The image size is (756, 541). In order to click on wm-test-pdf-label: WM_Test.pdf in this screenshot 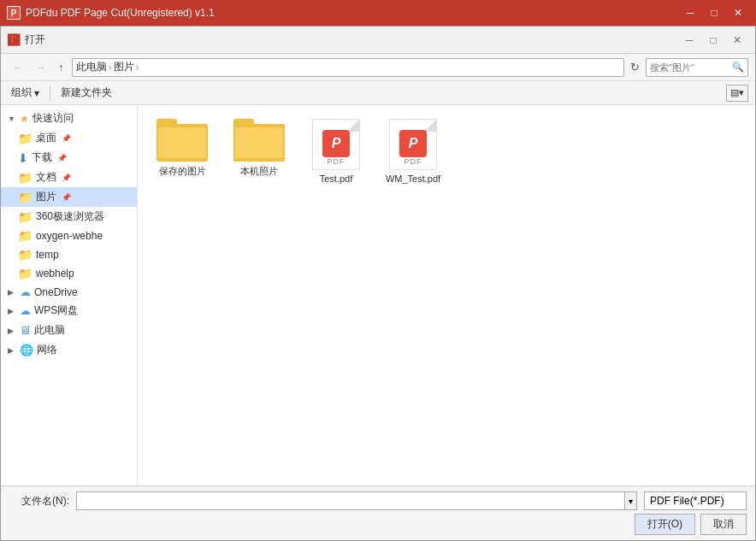, I will do `click(413, 179)`.